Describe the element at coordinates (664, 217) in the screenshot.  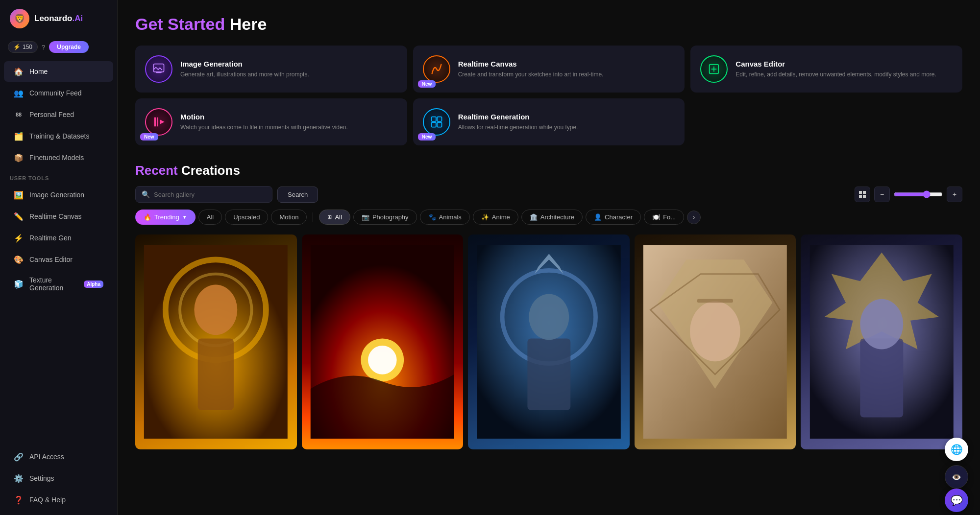
I see `filter-tab-food: 🍽️ Fo...` at that location.